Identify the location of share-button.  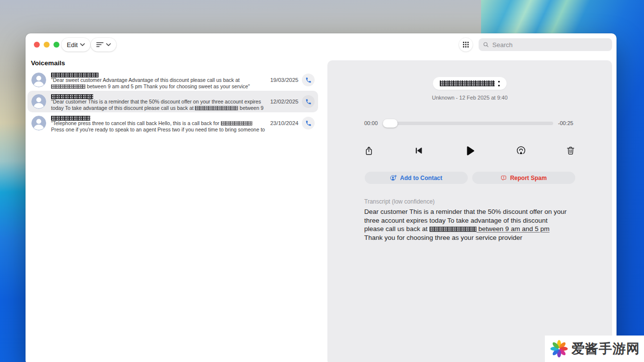
(369, 151).